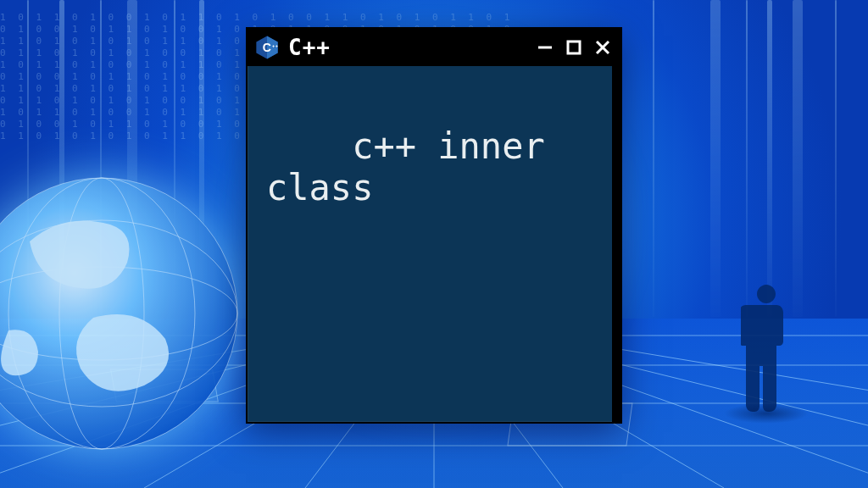  I want to click on minimize-button, so click(545, 47).